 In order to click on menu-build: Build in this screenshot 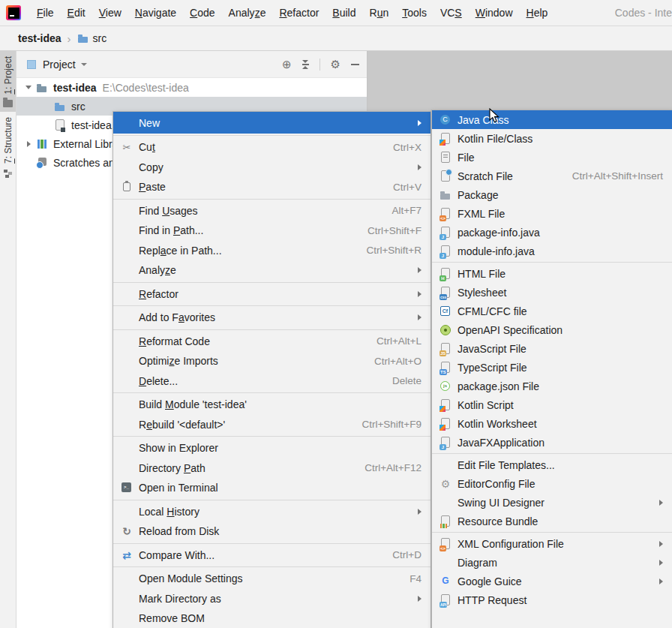, I will do `click(344, 13)`.